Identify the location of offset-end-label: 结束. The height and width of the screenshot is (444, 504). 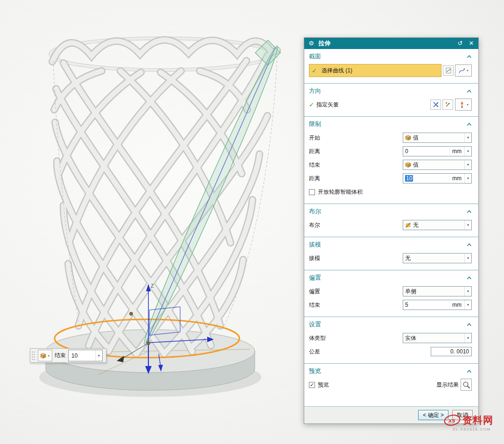
(356, 305).